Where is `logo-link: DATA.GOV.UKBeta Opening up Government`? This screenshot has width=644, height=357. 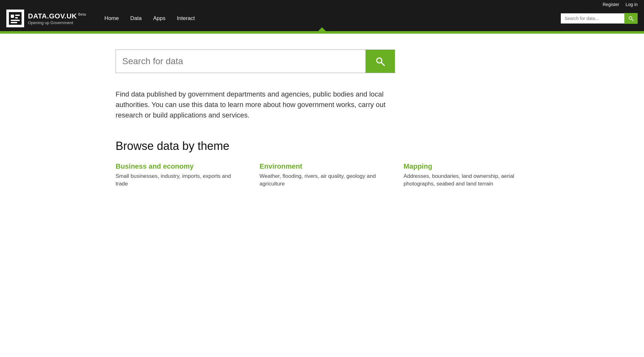 logo-link: DATA.GOV.UKBeta Opening up Government is located at coordinates (46, 18).